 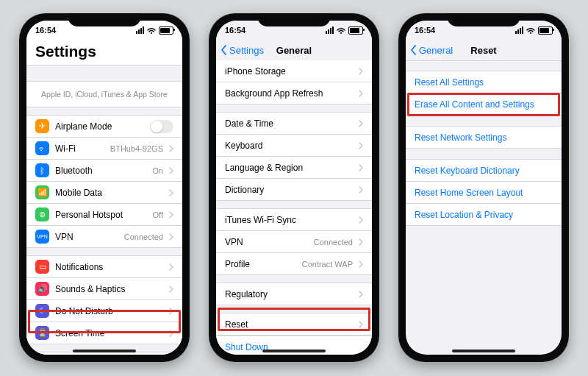 What do you see at coordinates (484, 137) in the screenshot?
I see `row-reset-network-settings: Reset Network Settings` at bounding box center [484, 137].